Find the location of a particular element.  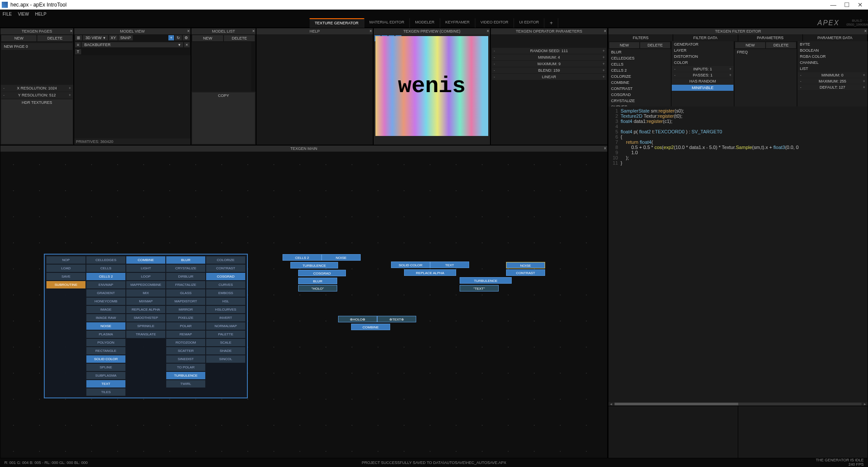

node-holo: ⊕HOLO⊕ is located at coordinates (358, 319).